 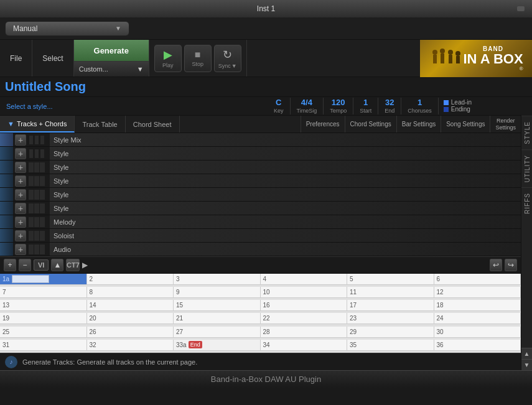 I want to click on chord-cell-34: 34, so click(x=304, y=345).